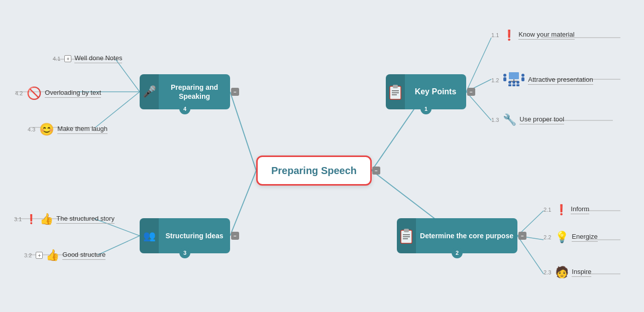  Describe the element at coordinates (185, 109) in the screenshot. I see `preparing-number: 4` at that location.